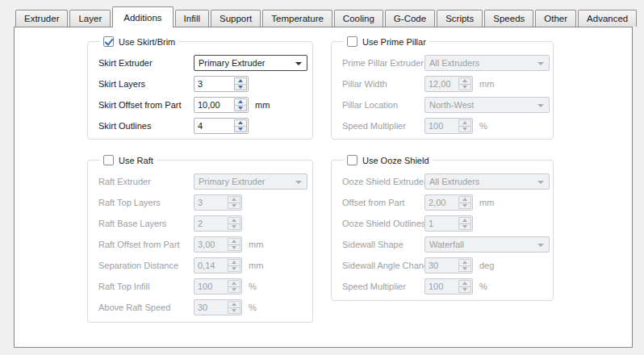 The image size is (644, 355). I want to click on tab-advanced: Advanced, so click(607, 18).